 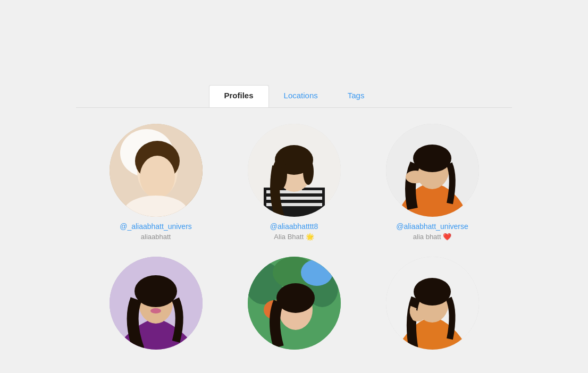 I want to click on tab-locations: Locations, so click(x=301, y=97).